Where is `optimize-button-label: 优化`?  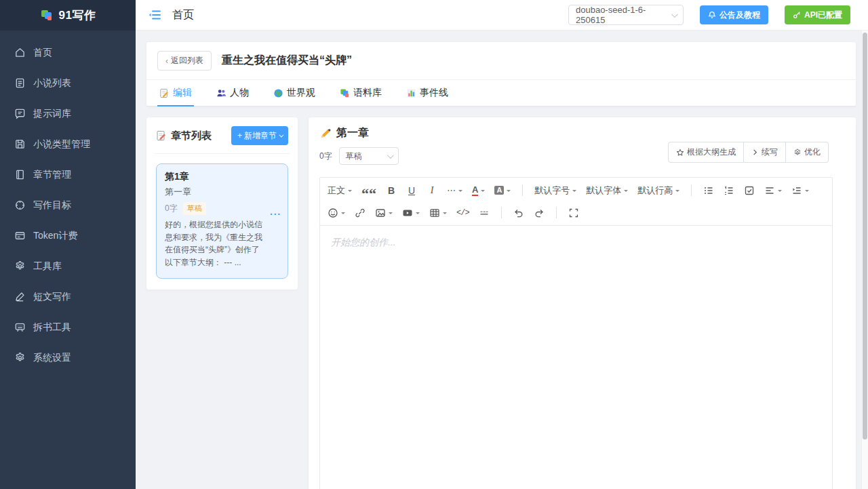 optimize-button-label: 优化 is located at coordinates (812, 152).